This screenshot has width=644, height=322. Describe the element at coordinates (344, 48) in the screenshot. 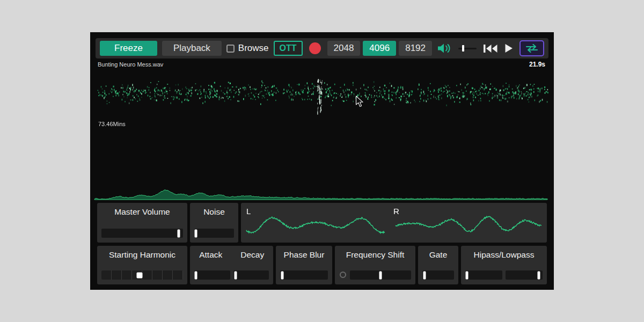

I see `fft-2048-button: 2048` at that location.